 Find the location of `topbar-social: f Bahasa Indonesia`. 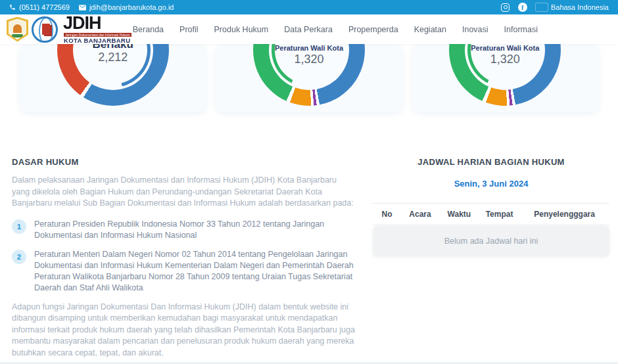

topbar-social: f Bahasa Indonesia is located at coordinates (555, 7).